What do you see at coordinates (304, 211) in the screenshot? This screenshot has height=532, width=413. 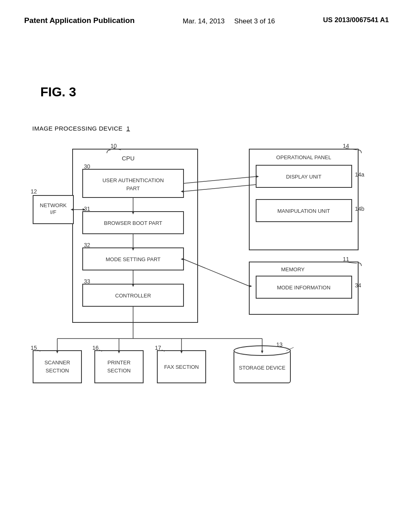 I see `svg-text: MANIPULATION UNIT` at bounding box center [304, 211].